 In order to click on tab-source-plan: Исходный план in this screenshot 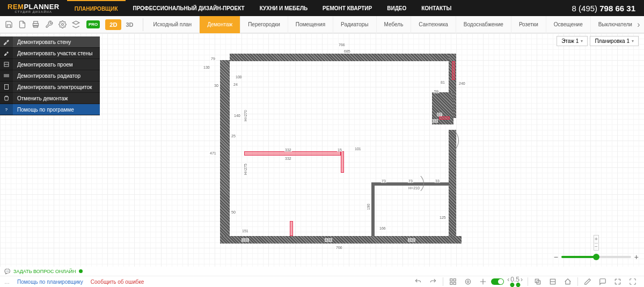, I will do `click(173, 25)`.